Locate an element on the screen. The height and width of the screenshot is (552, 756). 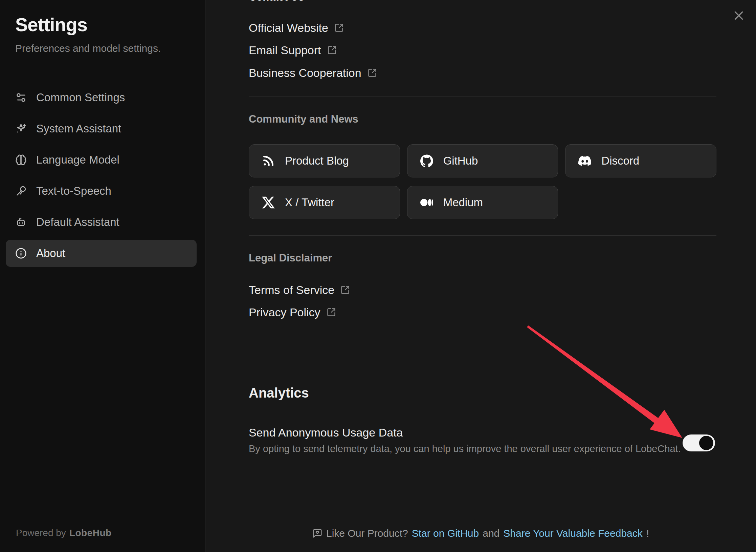
lobehub-brand: LobeHub is located at coordinates (91, 533).